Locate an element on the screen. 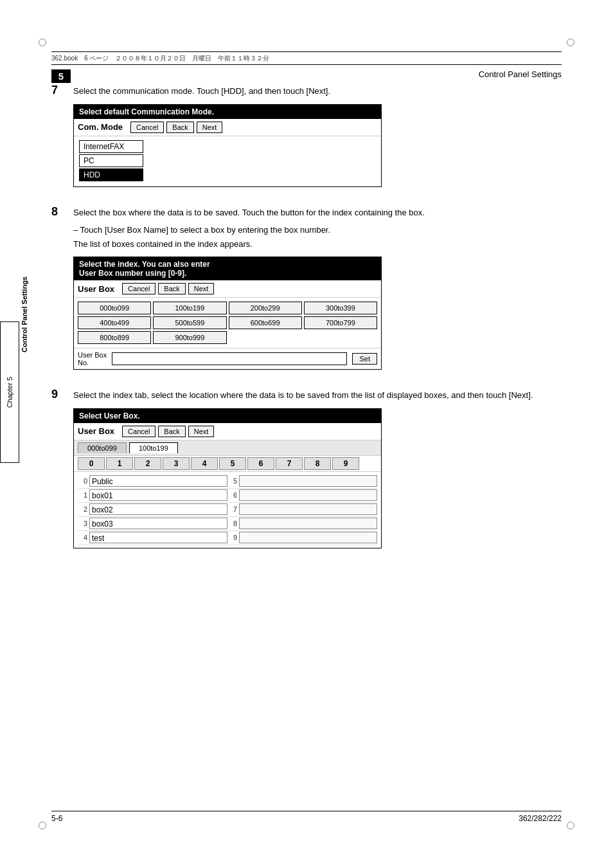  step-8-sub2: The list of boxes contained in the index… is located at coordinates (317, 244).